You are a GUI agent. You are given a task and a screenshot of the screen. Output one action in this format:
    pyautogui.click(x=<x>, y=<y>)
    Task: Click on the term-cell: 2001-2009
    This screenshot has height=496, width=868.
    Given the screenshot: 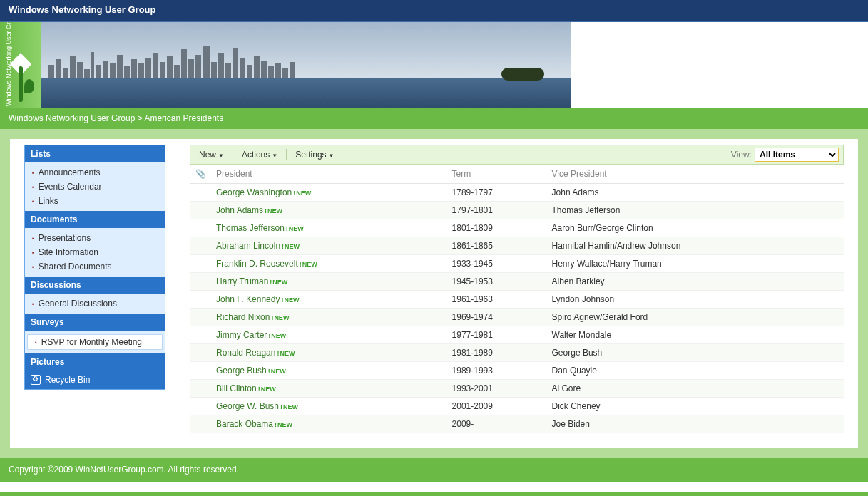 What is the action you would take?
    pyautogui.click(x=499, y=406)
    